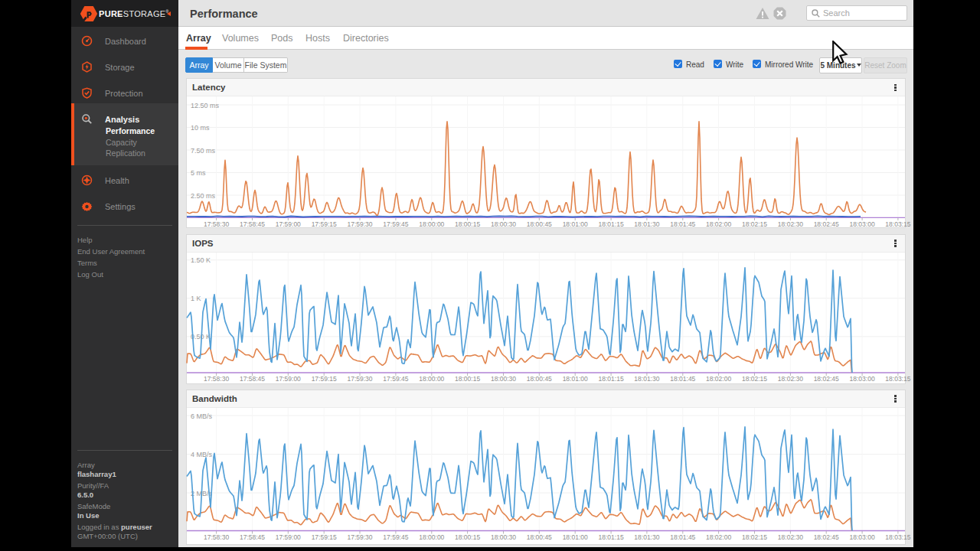  What do you see at coordinates (196, 298) in the screenshot?
I see `svg-text: 1 K` at bounding box center [196, 298].